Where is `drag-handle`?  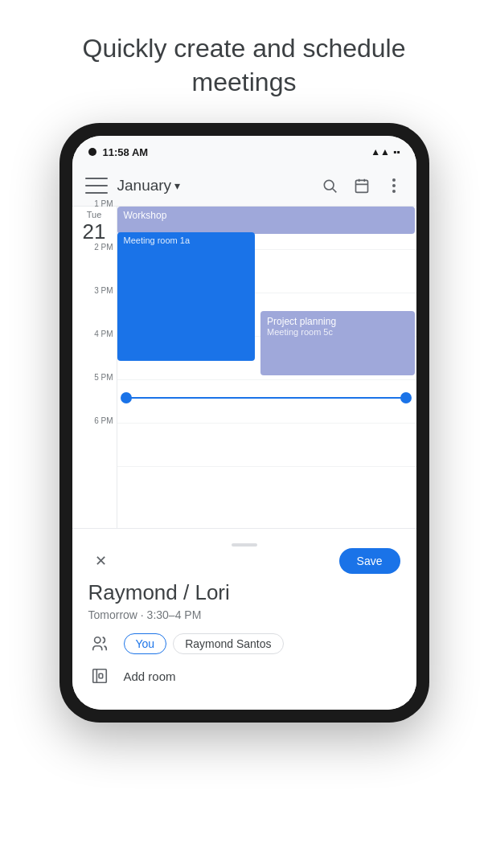 drag-handle is located at coordinates (244, 543).